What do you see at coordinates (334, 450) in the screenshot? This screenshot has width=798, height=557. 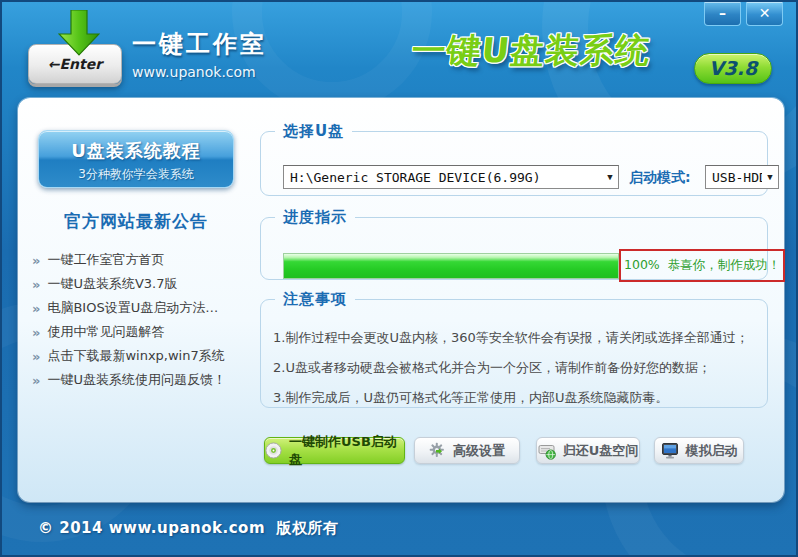 I see `make-usb-boot-button: 一键制作USB启动盘` at bounding box center [334, 450].